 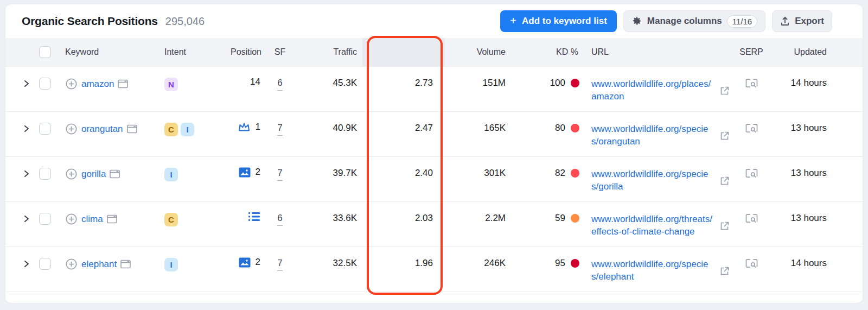 I want to click on gear-icon, so click(x=637, y=21).